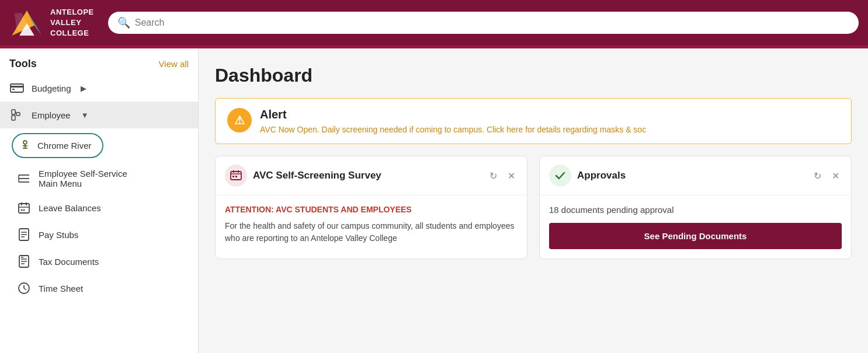 This screenshot has width=868, height=353. What do you see at coordinates (695, 210) in the screenshot?
I see `approvals-count: 18 documents pending approval` at bounding box center [695, 210].